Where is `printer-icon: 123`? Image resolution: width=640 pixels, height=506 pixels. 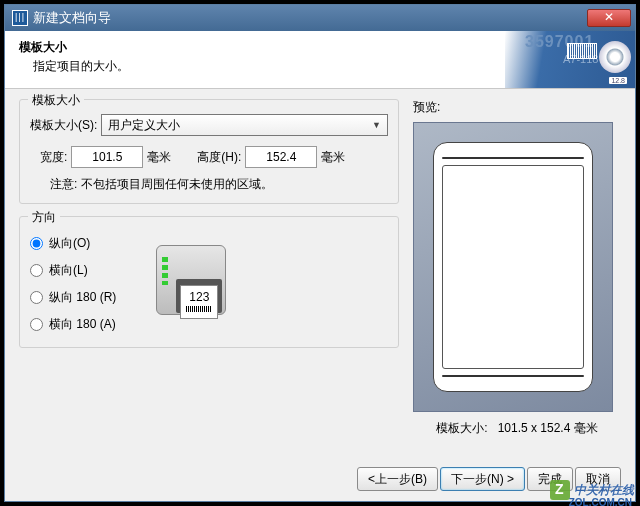 printer-icon: 123 is located at coordinates (196, 287).